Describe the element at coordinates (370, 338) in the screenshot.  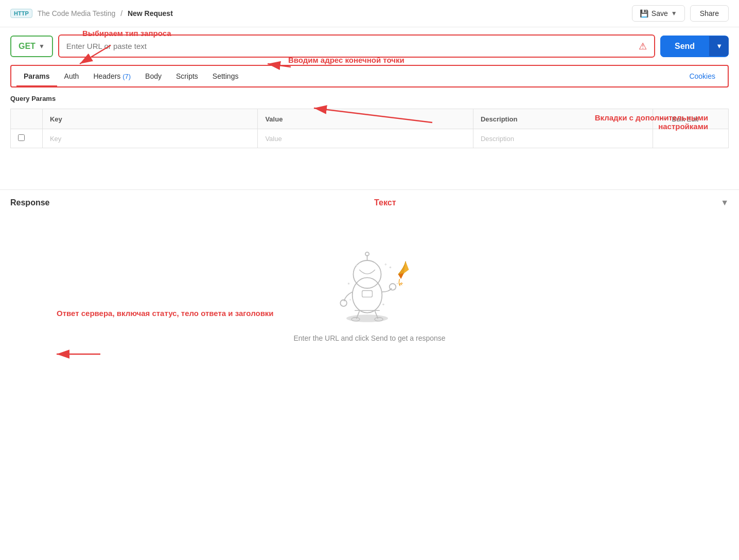
I see `empty-state-text: Enter the URL and click Send to get a re…` at that location.